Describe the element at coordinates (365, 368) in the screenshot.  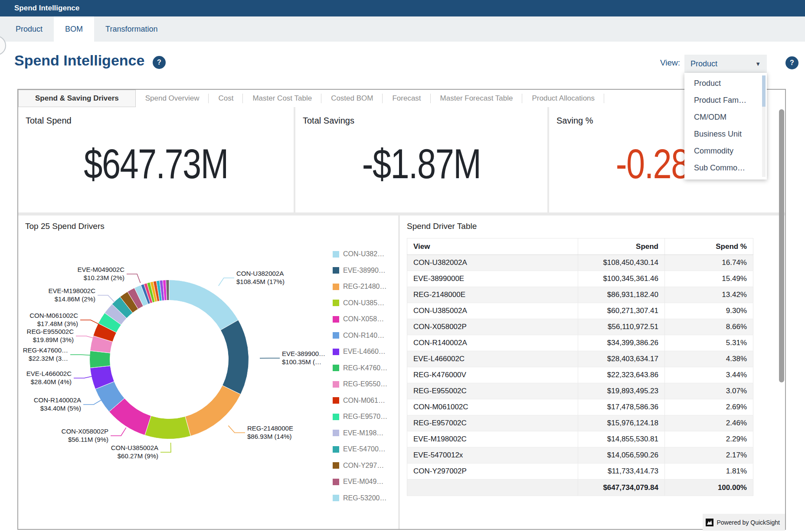
I see `legend-label: REG-K4760…` at that location.